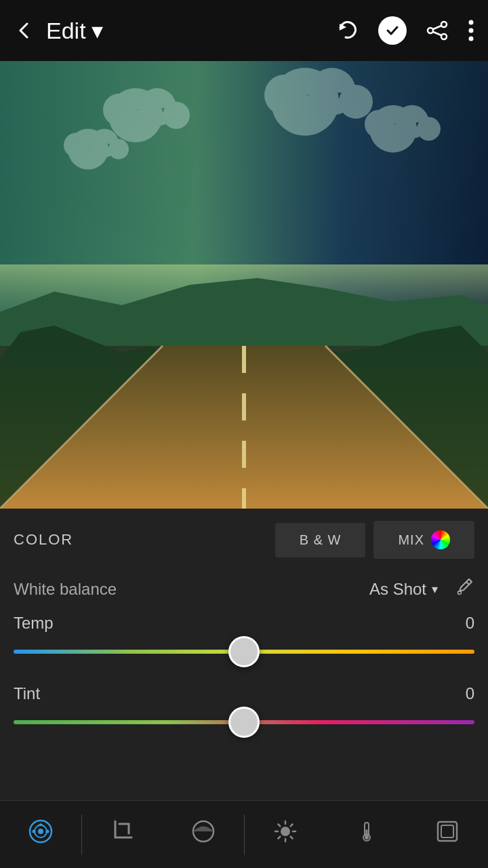 This screenshot has width=488, height=868. What do you see at coordinates (34, 623) in the screenshot?
I see `temp-label: Temp` at bounding box center [34, 623].